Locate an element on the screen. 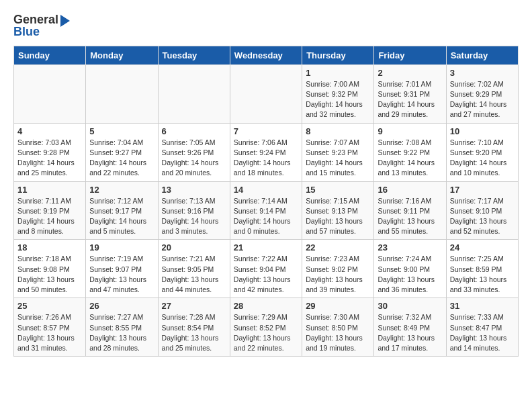 Image resolution: width=532 pixels, height=411 pixels. day-number: 20 is located at coordinates (194, 247).